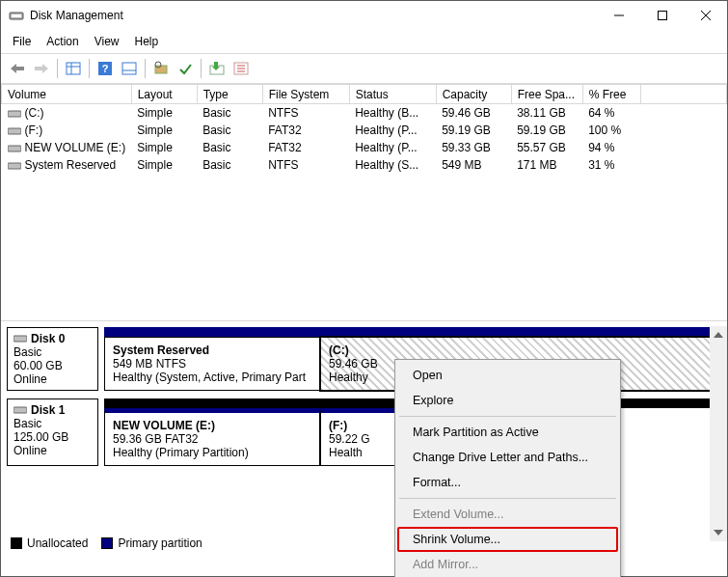 The height and width of the screenshot is (577, 728). What do you see at coordinates (147, 41) in the screenshot?
I see `menu-help: Help` at bounding box center [147, 41].